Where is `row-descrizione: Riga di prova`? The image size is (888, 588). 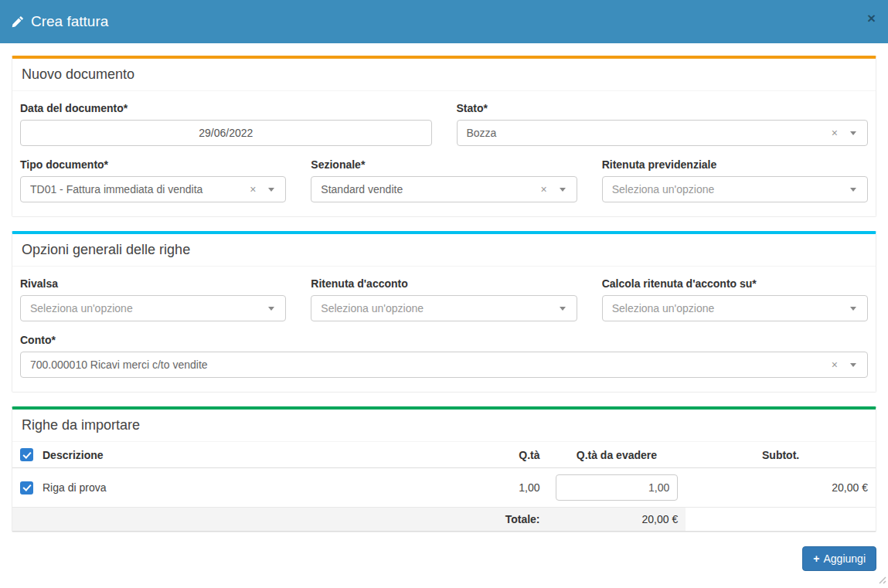 row-descrizione: Riga di prova is located at coordinates (74, 488).